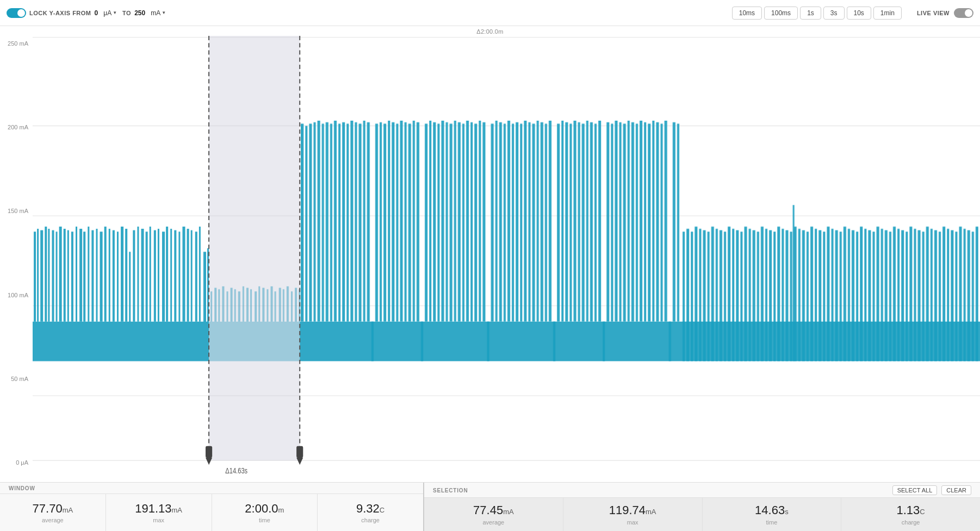 The width and height of the screenshot is (980, 531). I want to click on select-all-button: SELECT ALL, so click(915, 490).